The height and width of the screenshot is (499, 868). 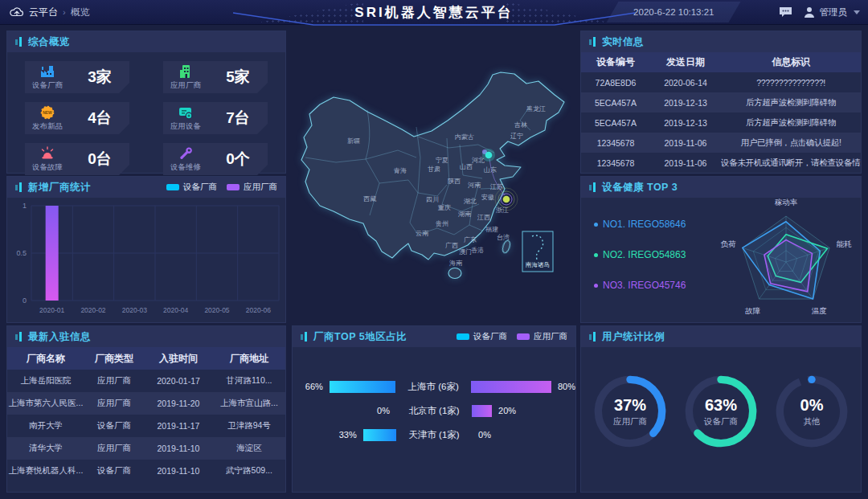 What do you see at coordinates (488, 198) in the screenshot?
I see `province-label: 安徽` at bounding box center [488, 198].